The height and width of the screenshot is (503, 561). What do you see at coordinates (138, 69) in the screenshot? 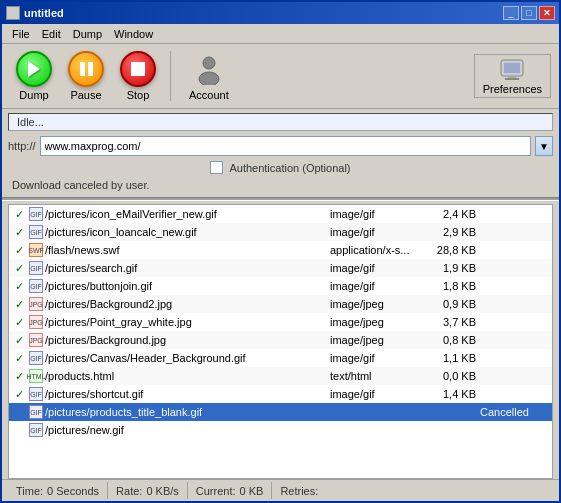
I see `stop-icon` at bounding box center [138, 69].